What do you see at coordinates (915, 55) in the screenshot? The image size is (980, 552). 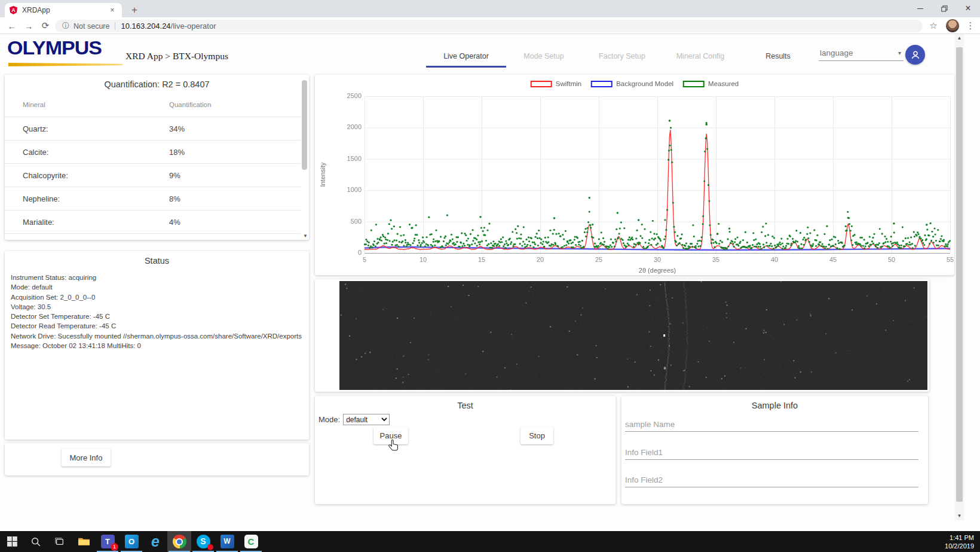 I see `user-account-button` at bounding box center [915, 55].